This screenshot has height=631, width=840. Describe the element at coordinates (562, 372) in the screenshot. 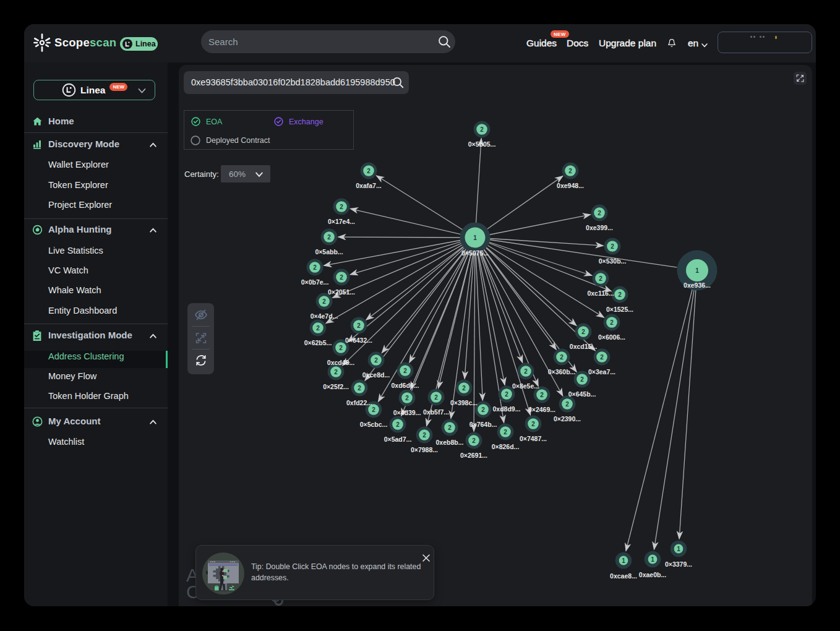

I see `svg-text: 0×360b...` at that location.